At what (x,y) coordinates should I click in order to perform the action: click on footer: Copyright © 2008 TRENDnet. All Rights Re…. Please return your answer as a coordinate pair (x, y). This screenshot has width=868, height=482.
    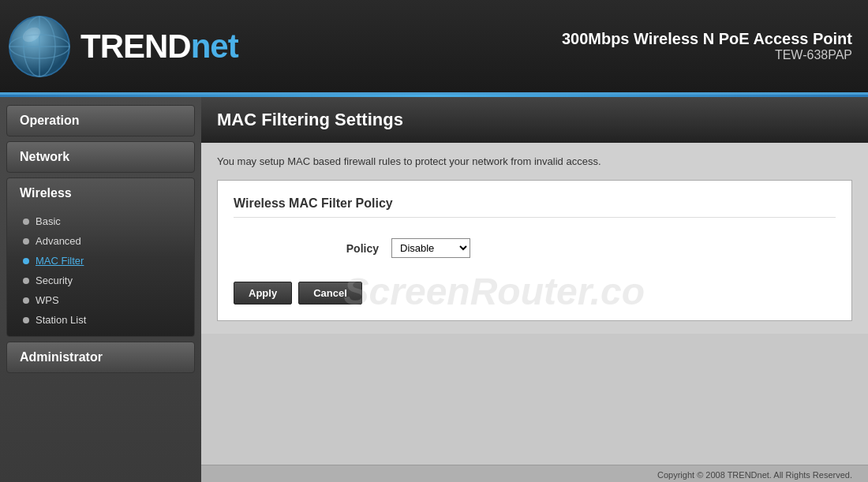
    Looking at the image, I should click on (535, 473).